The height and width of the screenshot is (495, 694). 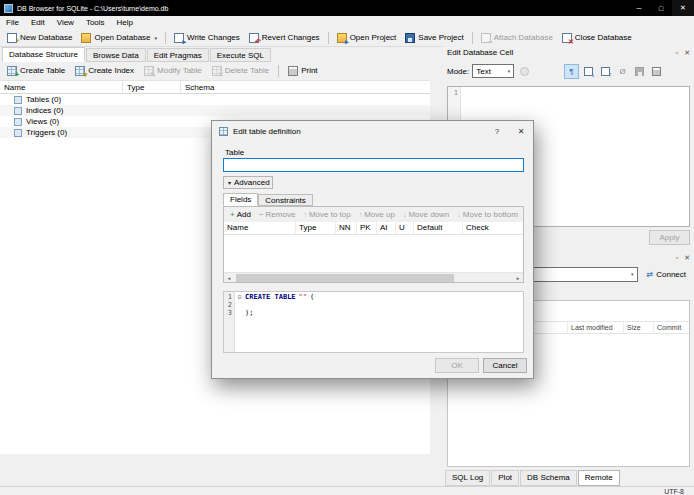 What do you see at coordinates (240, 200) in the screenshot?
I see `tab-fields: Fields` at bounding box center [240, 200].